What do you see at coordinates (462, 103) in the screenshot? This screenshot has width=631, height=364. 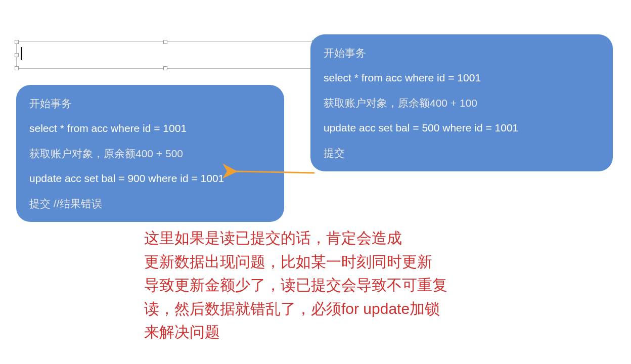 I see `tx-fetch-label: 获取账户对象，原余额400 + 100` at bounding box center [462, 103].